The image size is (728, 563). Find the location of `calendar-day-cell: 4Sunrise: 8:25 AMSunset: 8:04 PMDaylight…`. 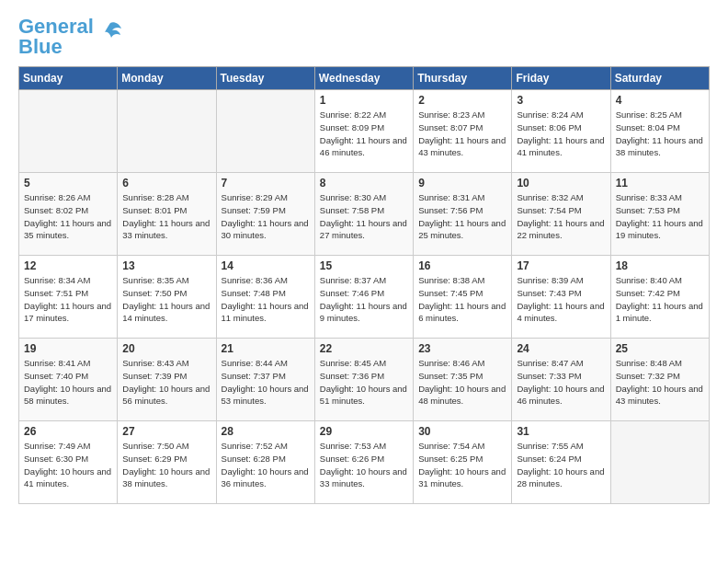

calendar-day-cell: 4Sunrise: 8:25 AMSunset: 8:04 PMDaylight… is located at coordinates (660, 132).